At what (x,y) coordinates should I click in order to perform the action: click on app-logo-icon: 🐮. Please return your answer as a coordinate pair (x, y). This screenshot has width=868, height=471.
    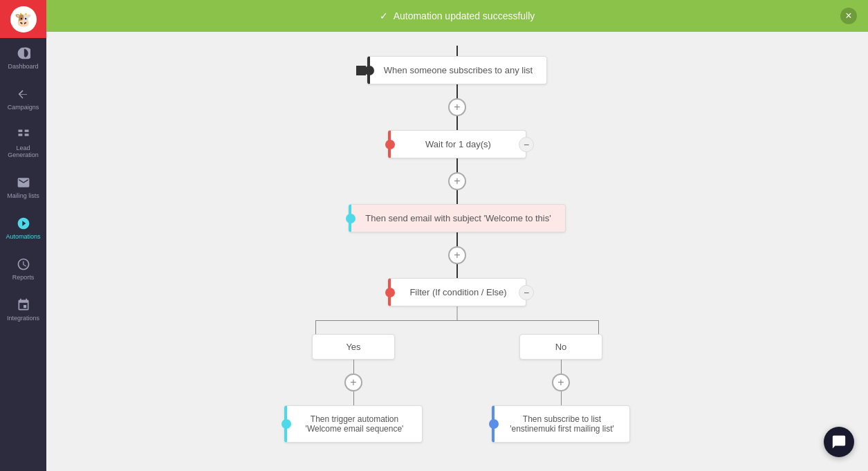
    Looking at the image, I should click on (24, 19).